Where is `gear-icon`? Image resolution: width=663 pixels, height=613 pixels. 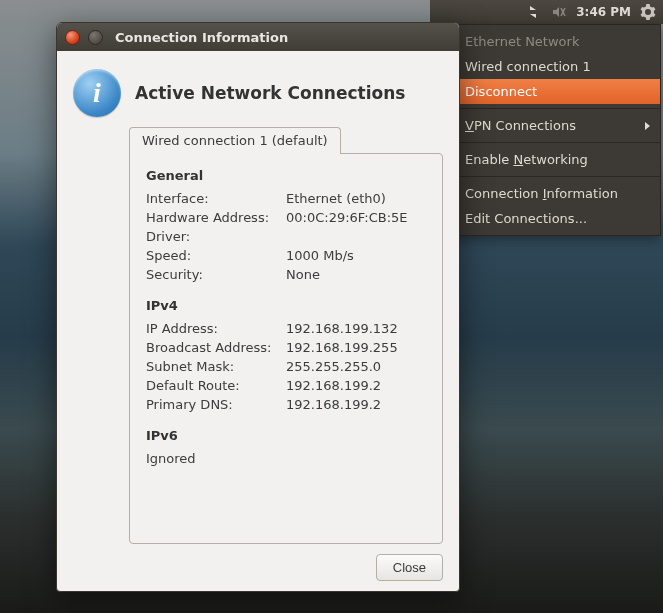 gear-icon is located at coordinates (648, 12).